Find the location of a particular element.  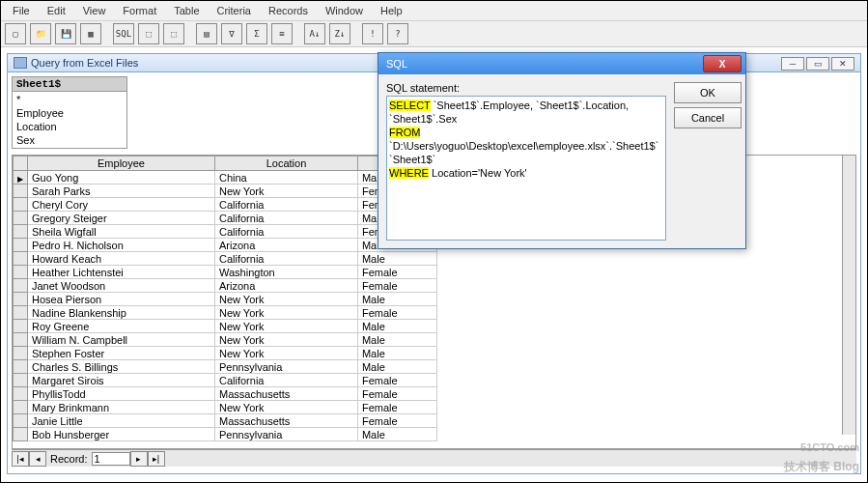

nav-last-button: ▸| is located at coordinates (156, 459).